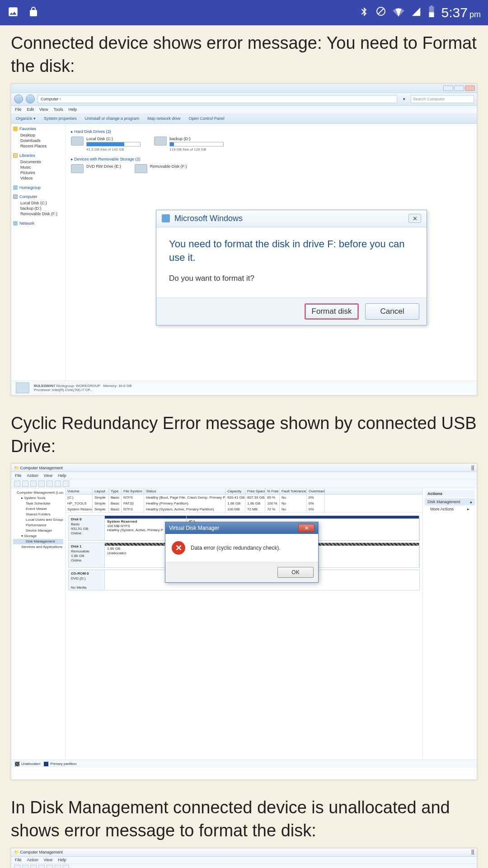  What do you see at coordinates (392, 311) in the screenshot?
I see `cancel-button: Cancel` at bounding box center [392, 311].